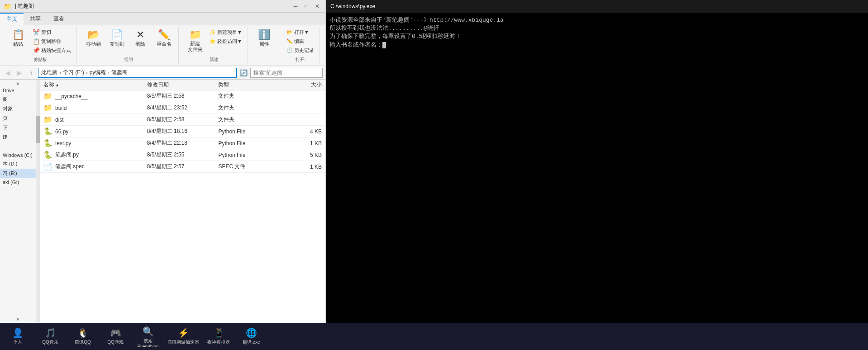 Image resolution: width=868 pixels, height=350 pixels. Describe the element at coordinates (306, 85) in the screenshot. I see `col-header-size: 大小` at that location.